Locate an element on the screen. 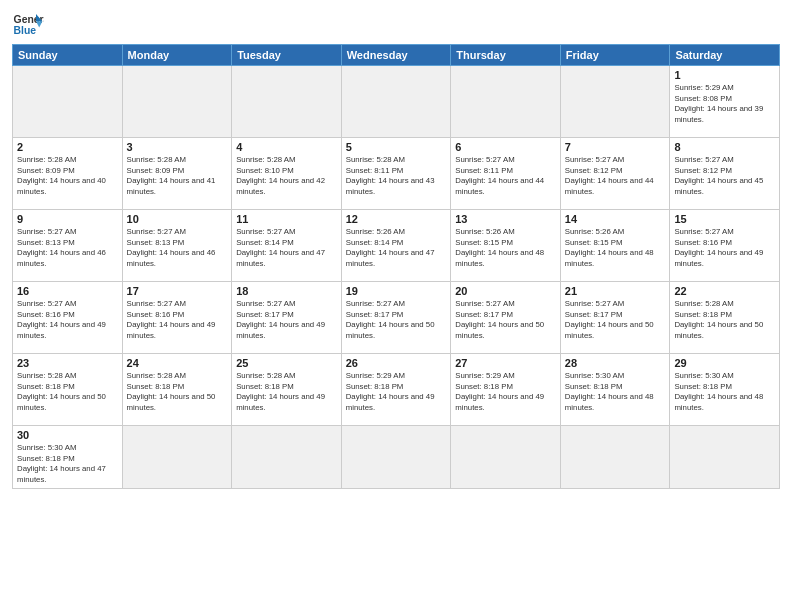 This screenshot has width=792, height=612. day-number: 19 is located at coordinates (396, 291).